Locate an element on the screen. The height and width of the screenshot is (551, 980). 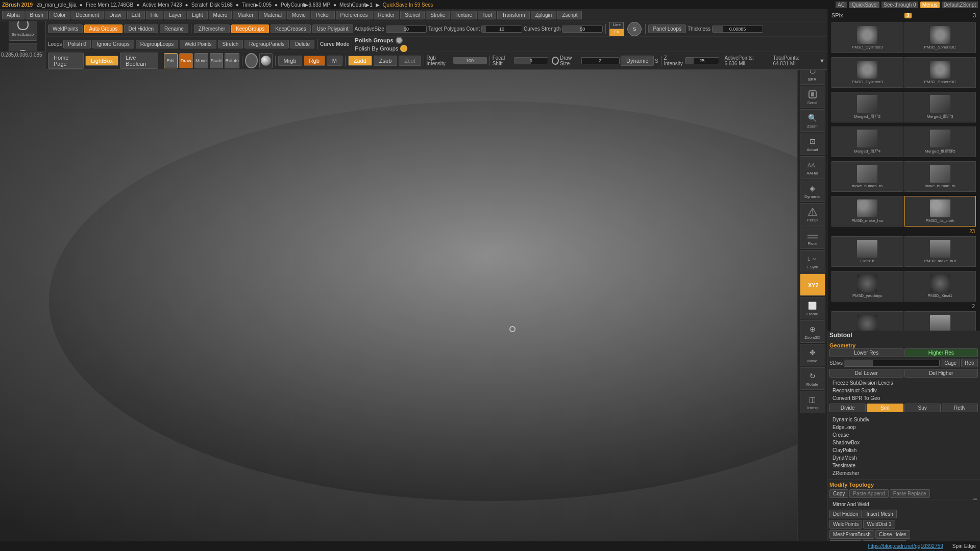
keepgroups-btn: KeepGroups is located at coordinates (250, 29).